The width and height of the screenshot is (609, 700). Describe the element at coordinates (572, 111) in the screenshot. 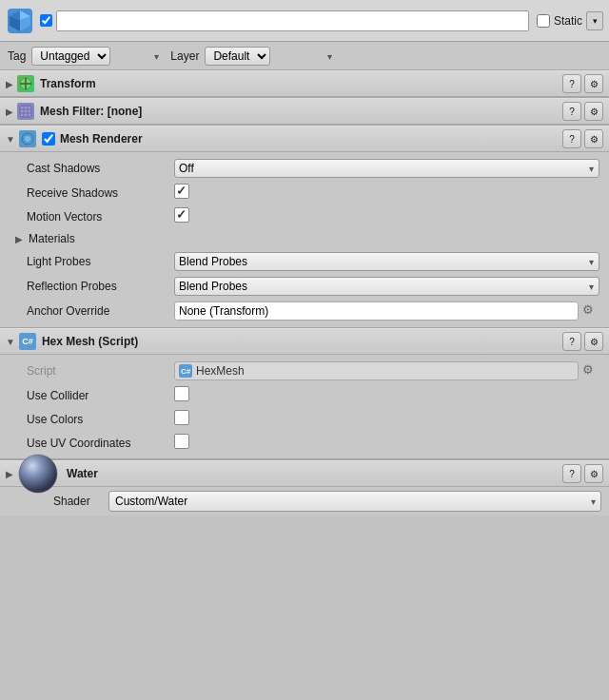

I see `mesh-filter-help-btn: ?` at that location.